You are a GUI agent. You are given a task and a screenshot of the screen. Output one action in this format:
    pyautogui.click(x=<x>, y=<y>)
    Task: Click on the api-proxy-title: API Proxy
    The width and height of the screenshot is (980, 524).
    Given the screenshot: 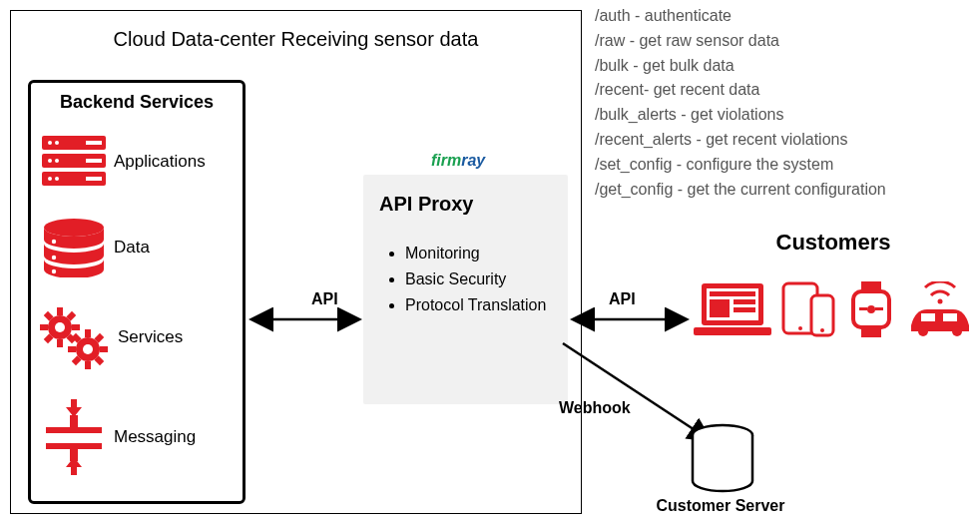 What is the action you would take?
    pyautogui.click(x=465, y=204)
    